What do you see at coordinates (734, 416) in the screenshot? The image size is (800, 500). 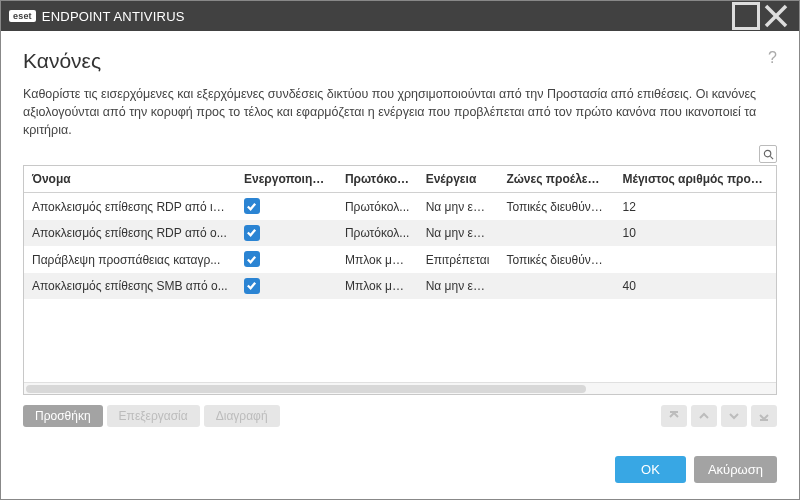 I see `move-down-button` at bounding box center [734, 416].